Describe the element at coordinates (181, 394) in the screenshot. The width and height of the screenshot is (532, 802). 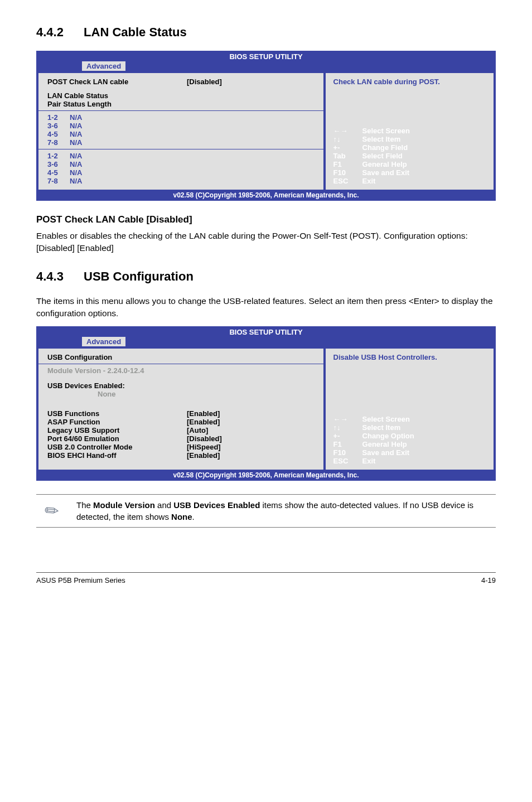
I see `devices-enabled-value: None` at that location.